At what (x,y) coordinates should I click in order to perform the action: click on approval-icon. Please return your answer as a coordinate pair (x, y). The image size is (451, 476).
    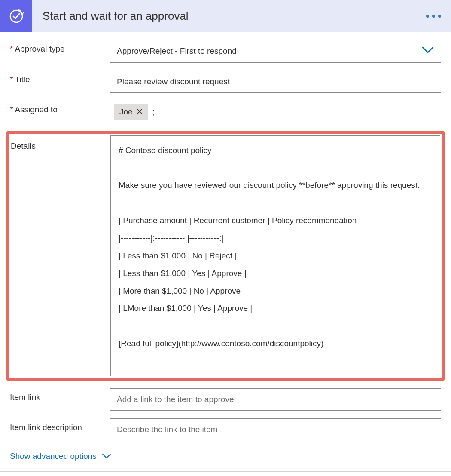
    Looking at the image, I should click on (16, 16).